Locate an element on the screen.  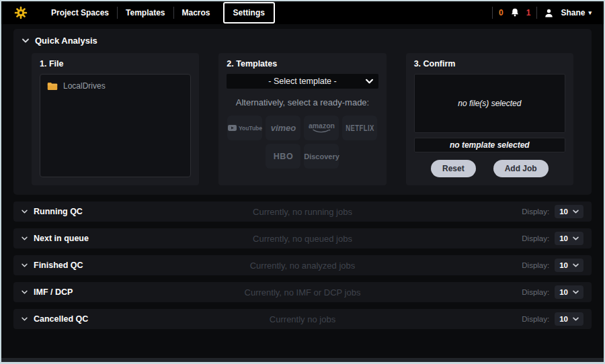
user-menu-button: Shane ▾ is located at coordinates (576, 13).